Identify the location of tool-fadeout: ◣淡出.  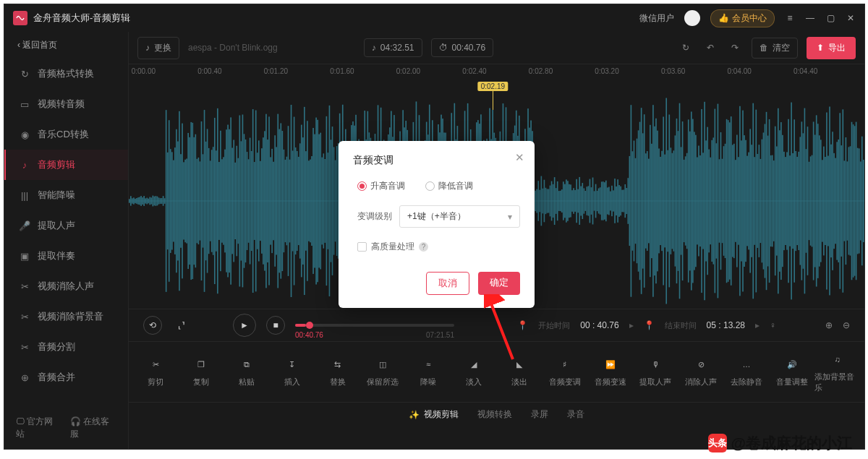
(519, 372).